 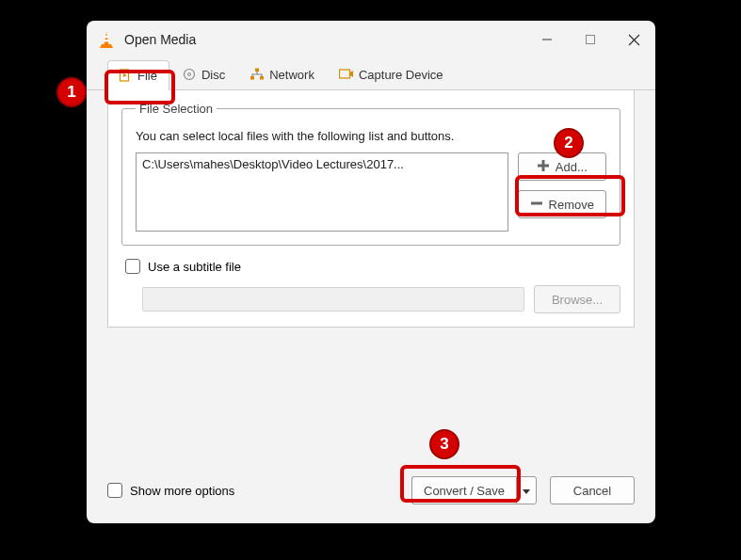 I want to click on convert-save-label: Convert / Save, so click(x=464, y=491).